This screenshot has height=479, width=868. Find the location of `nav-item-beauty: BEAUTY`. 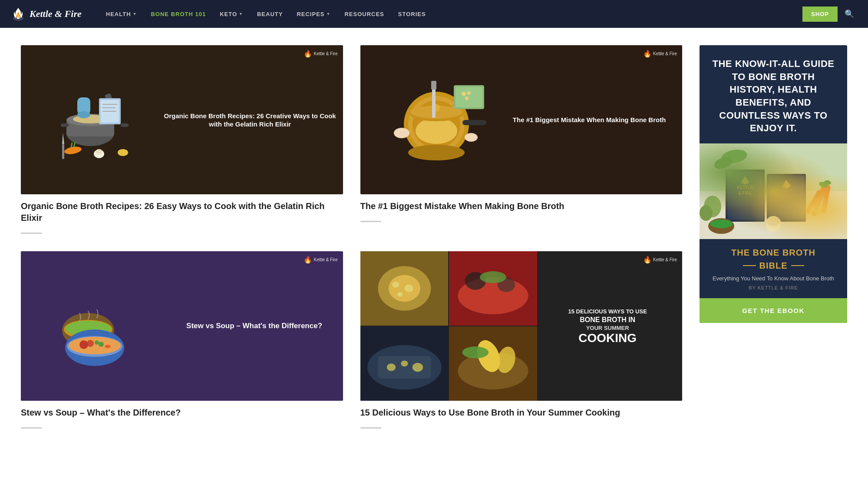

nav-item-beauty: BEAUTY is located at coordinates (270, 14).